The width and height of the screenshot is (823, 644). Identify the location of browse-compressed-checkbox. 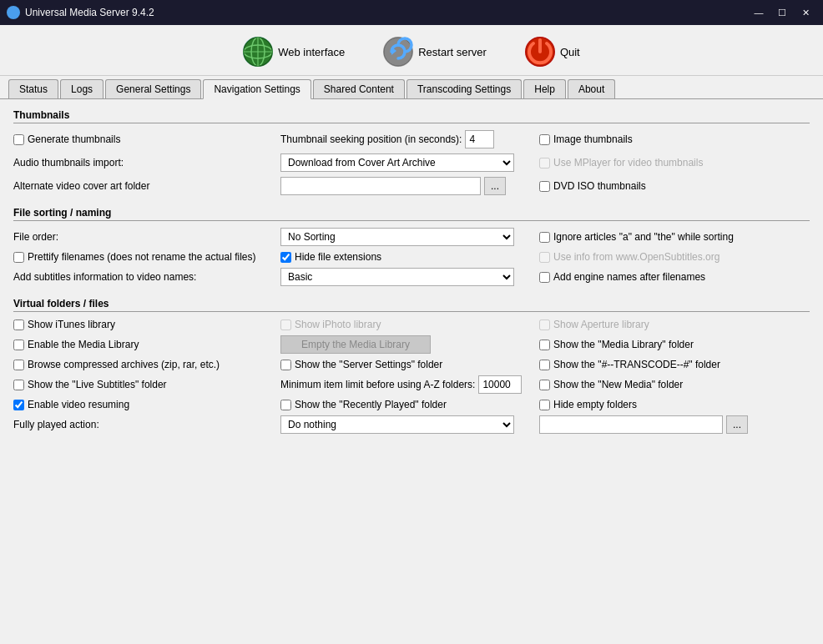
(18, 365).